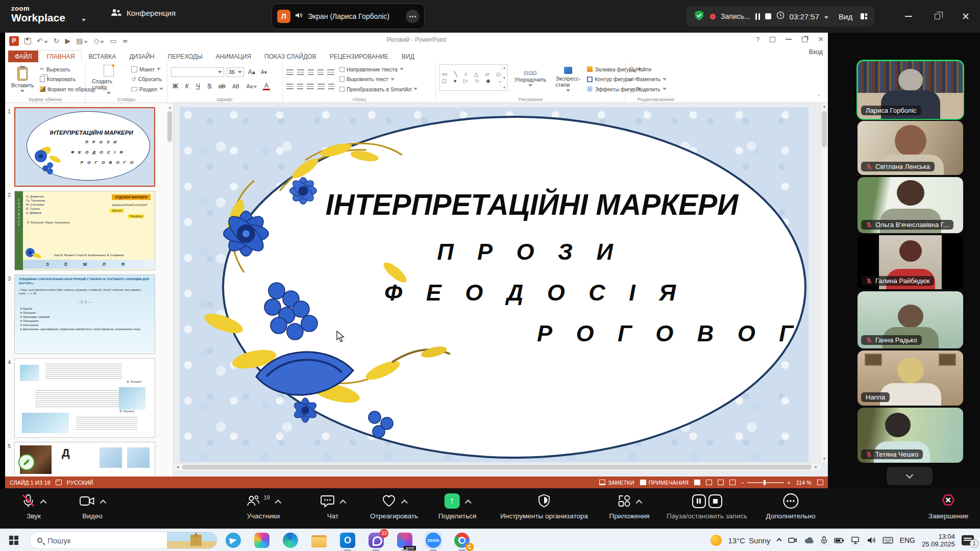 This screenshot has height=551, width=980. What do you see at coordinates (321, 72) in the screenshot?
I see `increase-indent-icon` at bounding box center [321, 72].